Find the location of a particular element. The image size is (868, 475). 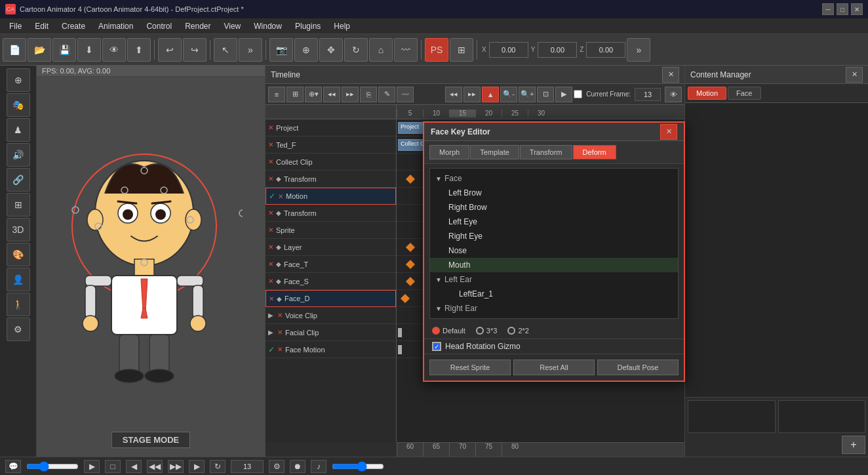

motion-check-icon: ✓ is located at coordinates (272, 196).